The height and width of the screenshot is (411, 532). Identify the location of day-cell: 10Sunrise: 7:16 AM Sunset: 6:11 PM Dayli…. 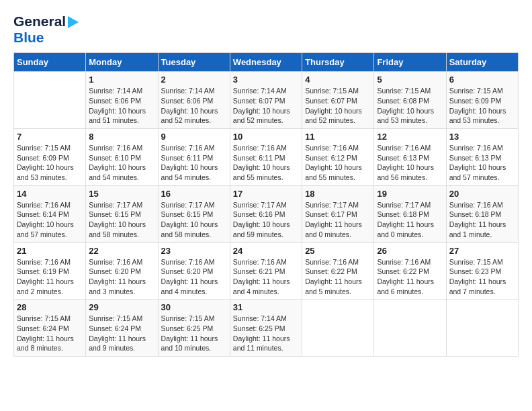
(266, 157).